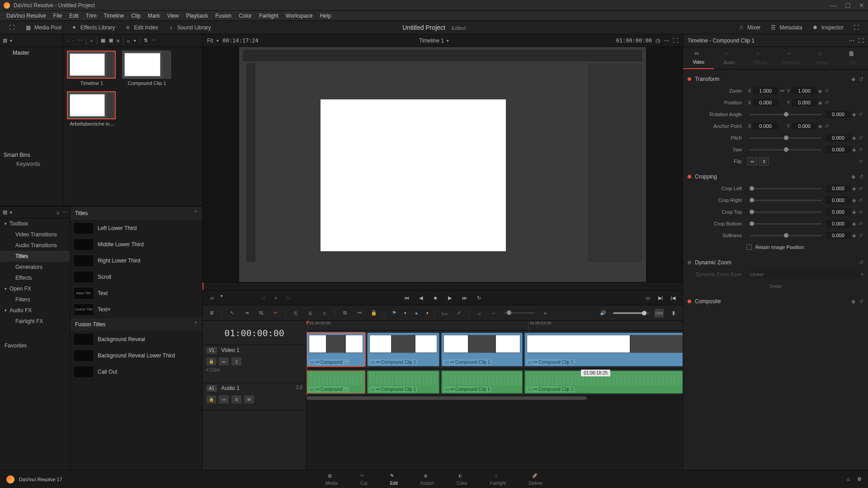 This screenshot has height=488, width=868. What do you see at coordinates (307, 363) in the screenshot?
I see `playhead-line` at bounding box center [307, 363].